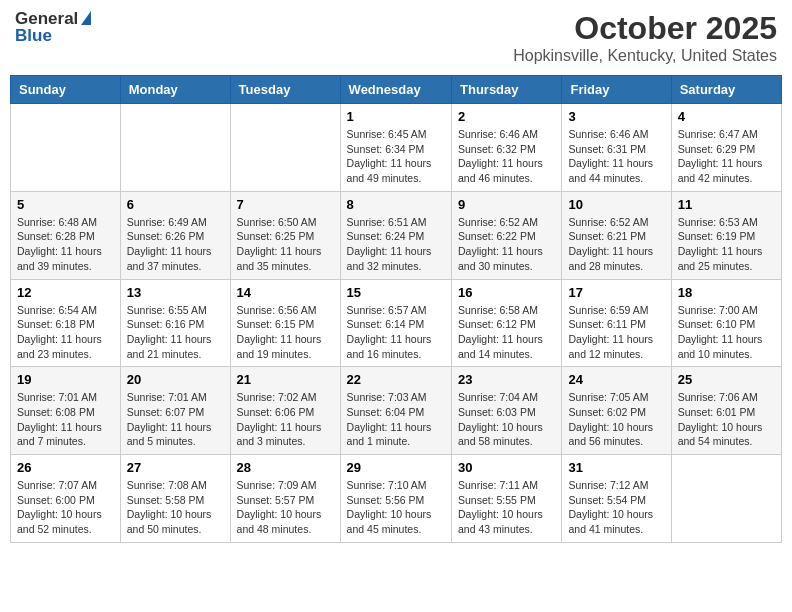 The image size is (792, 612). What do you see at coordinates (616, 244) in the screenshot?
I see `day-info: Sunrise: 6:52 AM Sunset: 6:21 PM Dayligh…` at bounding box center [616, 244].